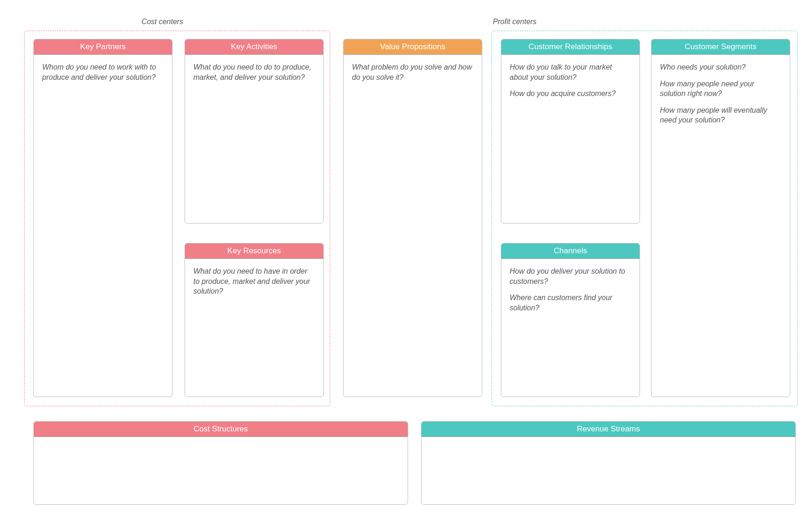 This screenshot has height=507, width=812. I want to click on key-activities-body: What do you need to do to produce, marke…, so click(254, 139).